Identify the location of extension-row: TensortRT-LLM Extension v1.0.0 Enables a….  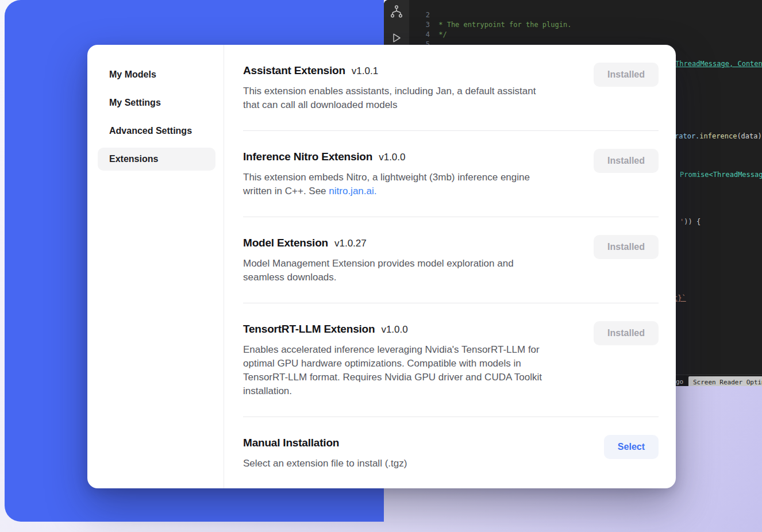
(451, 360).